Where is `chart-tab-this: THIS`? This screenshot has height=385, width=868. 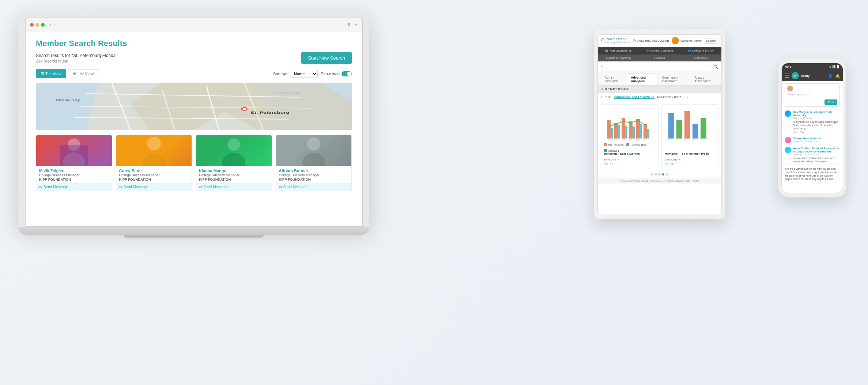
chart-tab-this: THIS is located at coordinates (608, 97).